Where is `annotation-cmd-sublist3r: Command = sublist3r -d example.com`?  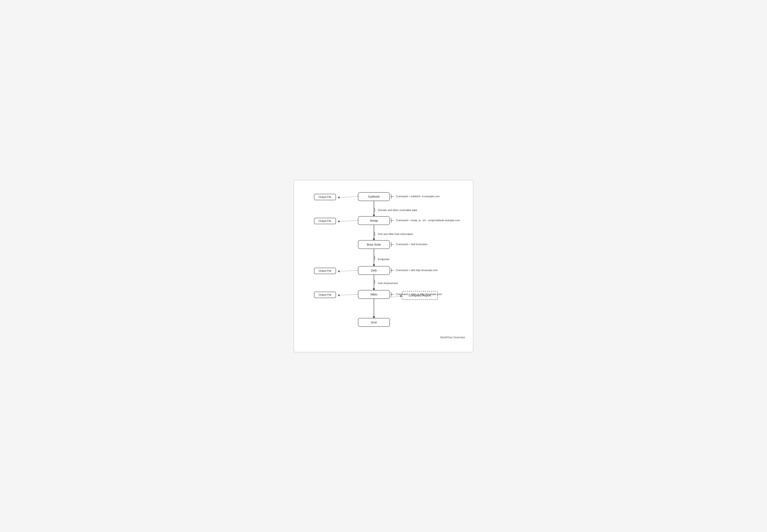
annotation-cmd-sublist3r: Command = sublist3r -d example.com is located at coordinates (418, 196).